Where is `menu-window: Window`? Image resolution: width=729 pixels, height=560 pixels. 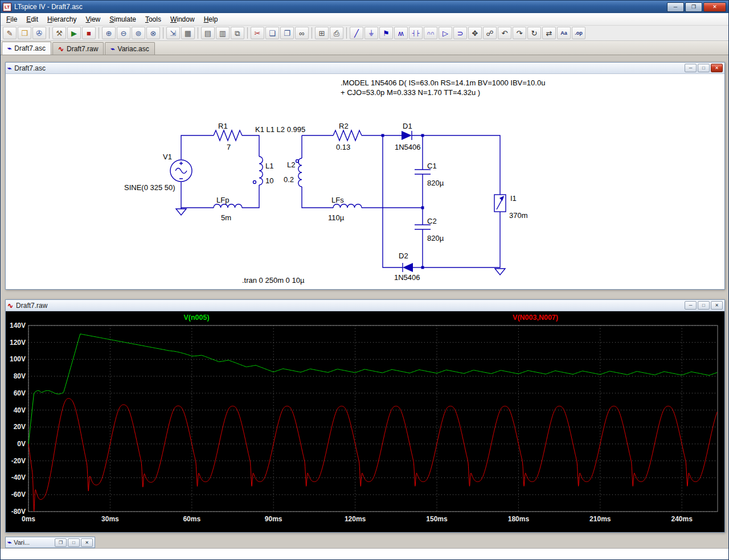 menu-window: Window is located at coordinates (182, 19).